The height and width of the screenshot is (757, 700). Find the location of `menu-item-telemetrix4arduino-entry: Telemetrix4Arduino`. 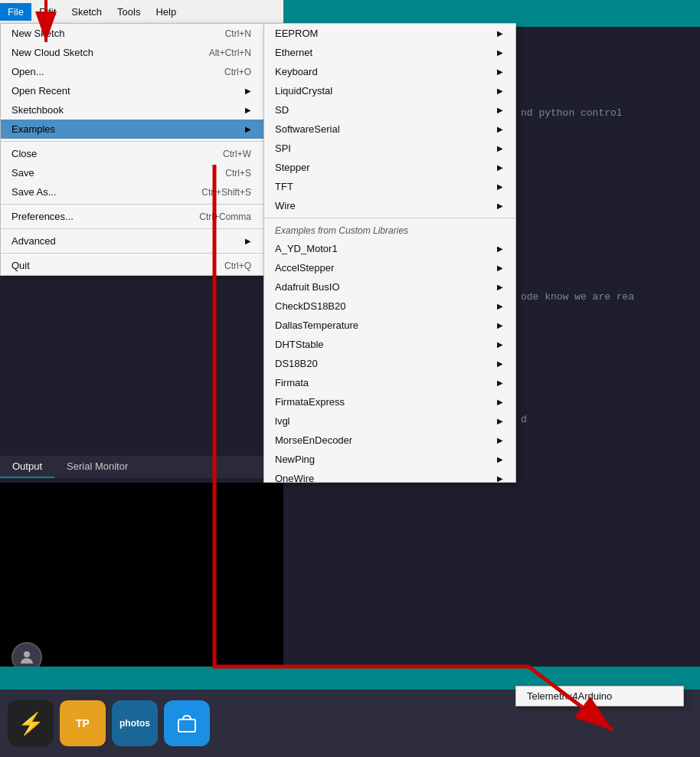

menu-item-telemetrix4arduino-entry: Telemetrix4Arduino is located at coordinates (600, 696).